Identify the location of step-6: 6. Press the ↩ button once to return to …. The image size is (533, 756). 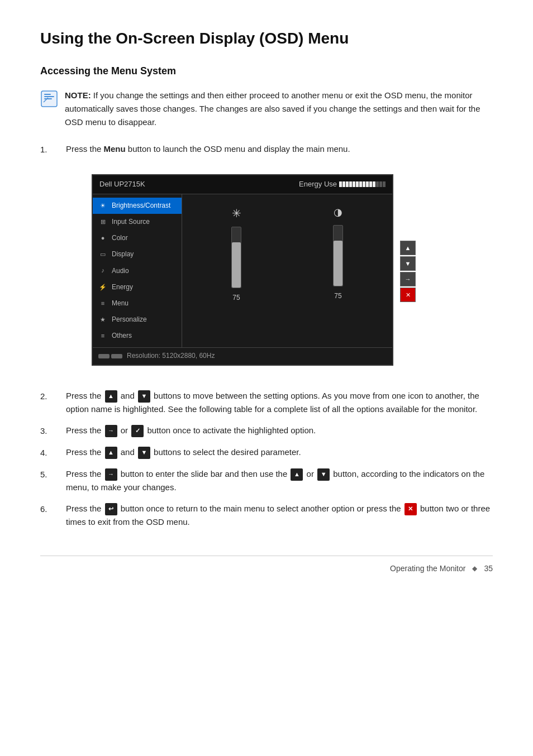
(266, 515).